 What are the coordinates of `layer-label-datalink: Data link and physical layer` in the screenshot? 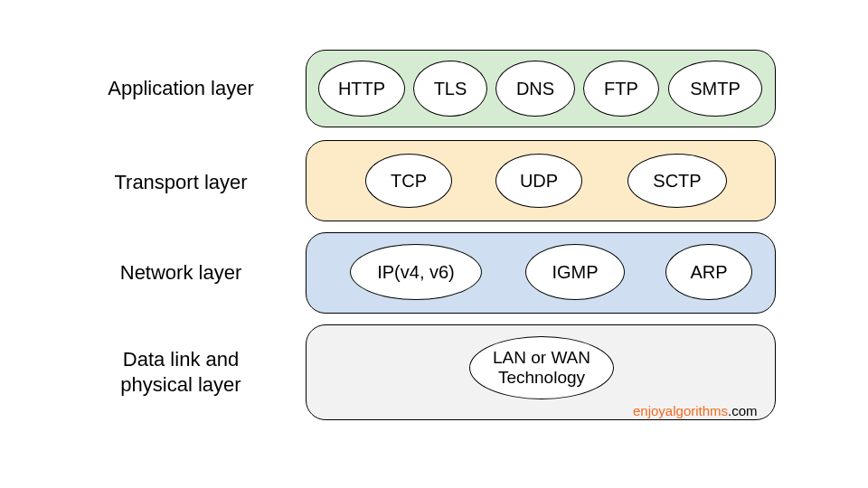 It's located at (181, 372).